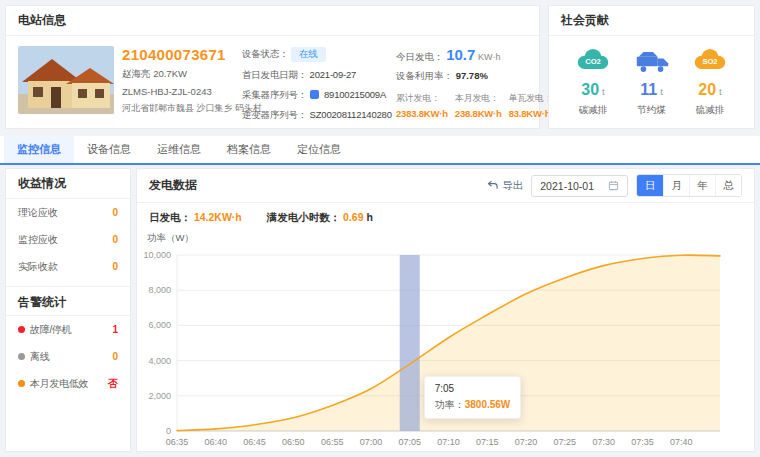 The image size is (760, 457). What do you see at coordinates (526, 442) in the screenshot?
I see `svg-text: 07:20` at bounding box center [526, 442].